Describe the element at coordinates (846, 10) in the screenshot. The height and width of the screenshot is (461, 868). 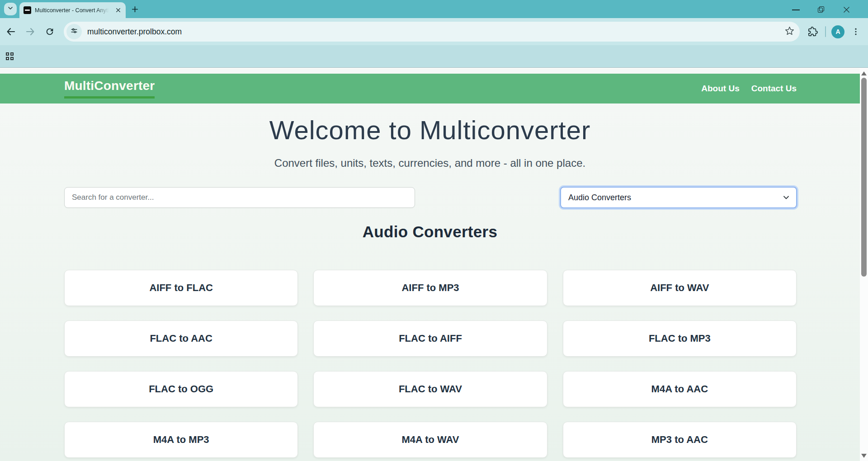
I see `window-close-button` at that location.